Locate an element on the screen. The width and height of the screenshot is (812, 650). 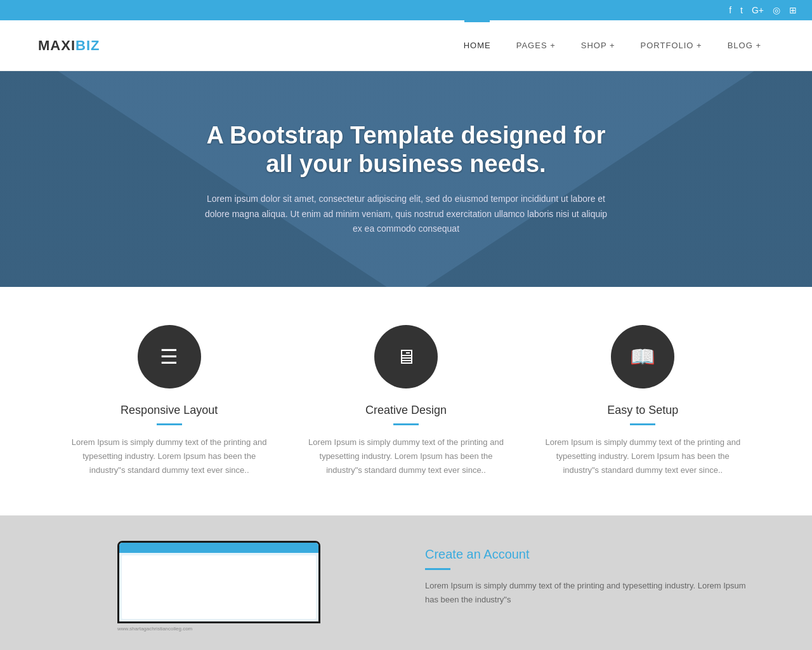
facebook-icon: f is located at coordinates (730, 10).